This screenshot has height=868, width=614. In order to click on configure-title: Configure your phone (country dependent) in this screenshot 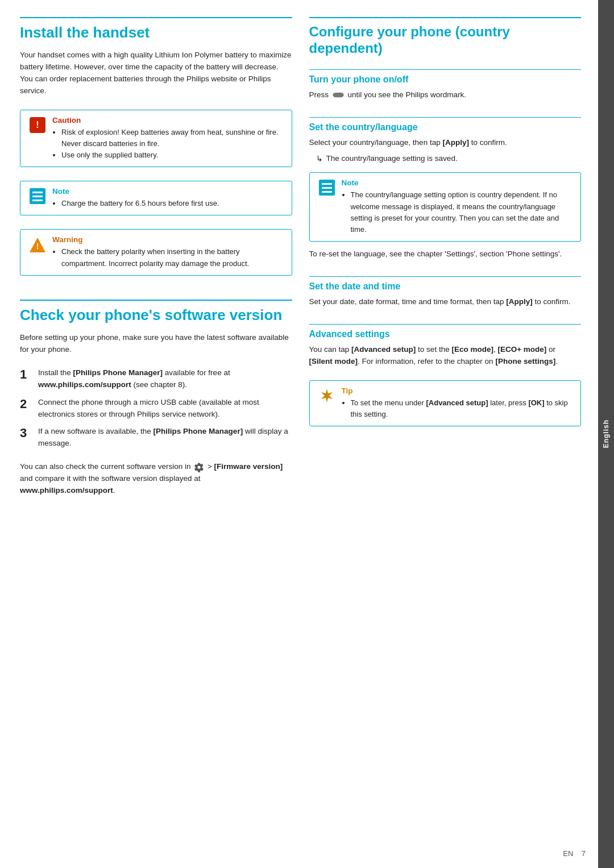, I will do `click(446, 37)`.